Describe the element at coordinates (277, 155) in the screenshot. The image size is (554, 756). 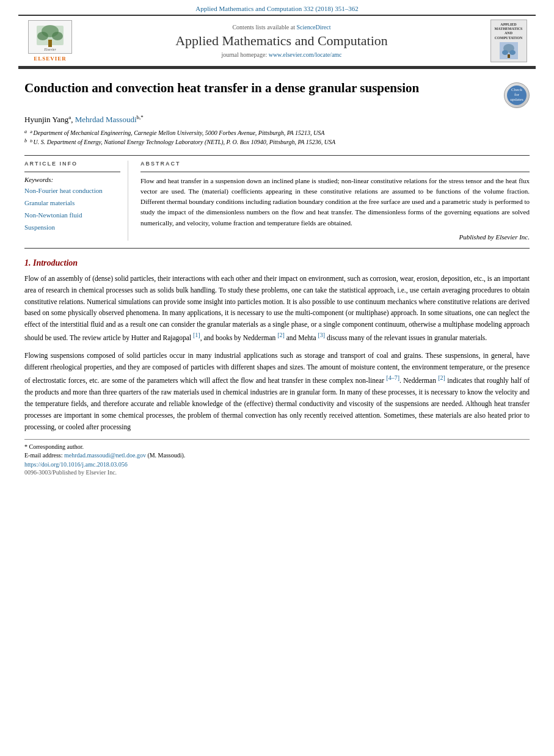
I see `section-divider-top` at that location.